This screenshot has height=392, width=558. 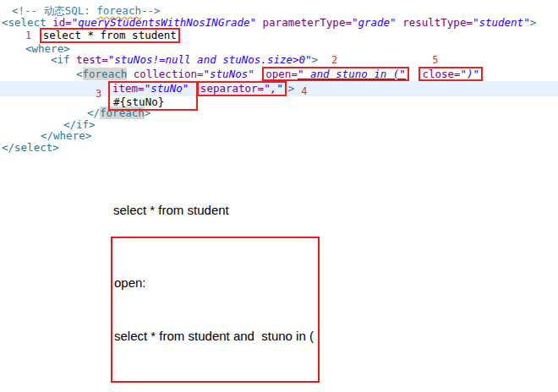 What do you see at coordinates (279, 148) in the screenshot?
I see `code-line-select-close: </select>` at bounding box center [279, 148].